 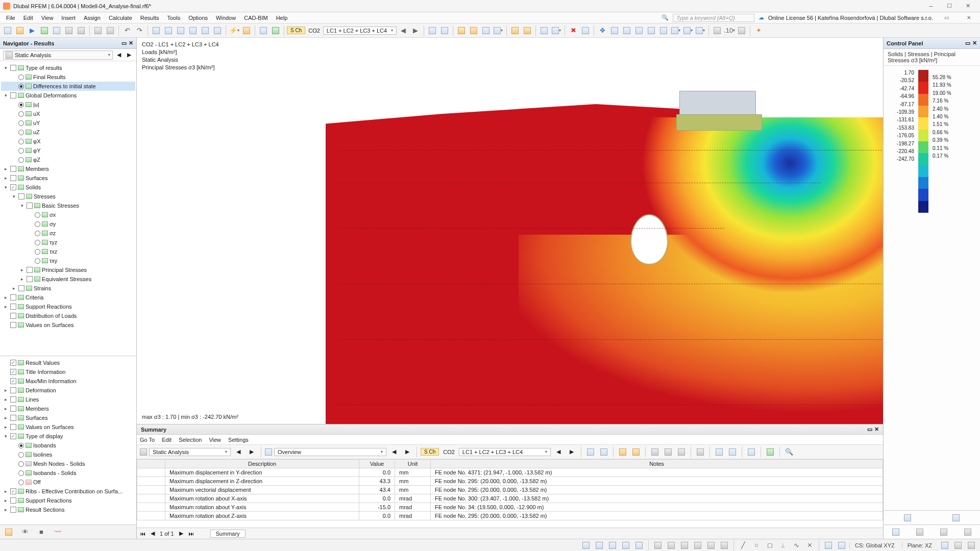 I want to click on sb-d5: ∿, so click(x=796, y=545).